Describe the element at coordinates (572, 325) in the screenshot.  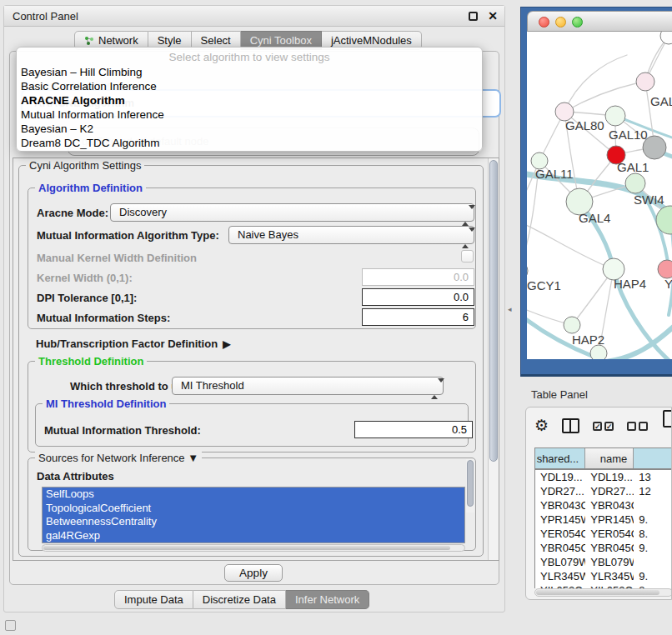
I see `network-node-hap2` at that location.